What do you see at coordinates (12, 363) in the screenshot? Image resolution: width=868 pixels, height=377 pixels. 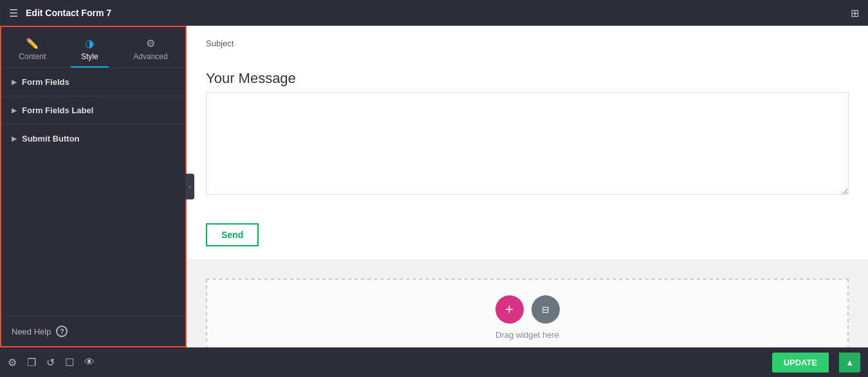 I see `settings-icon: ⚙` at bounding box center [12, 363].